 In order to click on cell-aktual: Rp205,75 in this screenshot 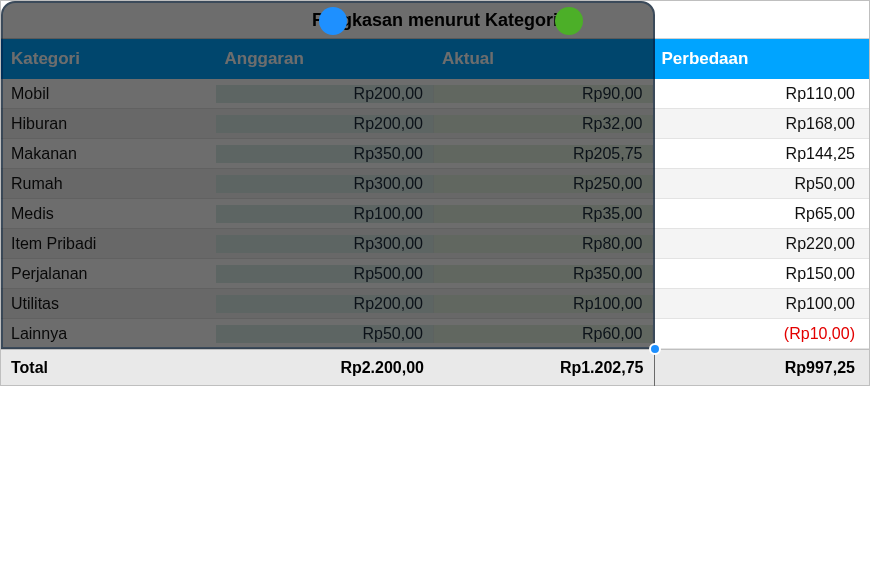, I will do `click(544, 154)`.